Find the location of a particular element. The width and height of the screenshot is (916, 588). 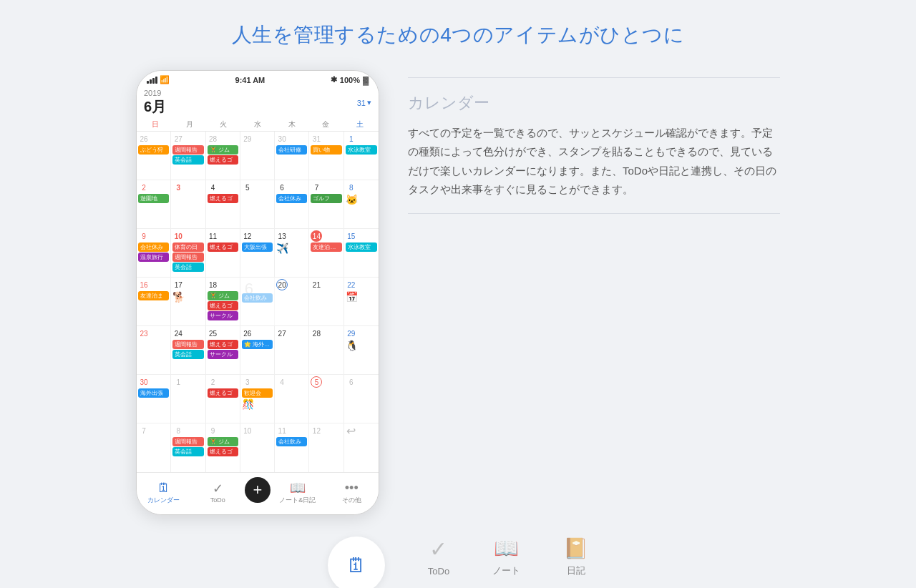

cal-cell-jun16: 16 友達泊ま is located at coordinates (154, 302).